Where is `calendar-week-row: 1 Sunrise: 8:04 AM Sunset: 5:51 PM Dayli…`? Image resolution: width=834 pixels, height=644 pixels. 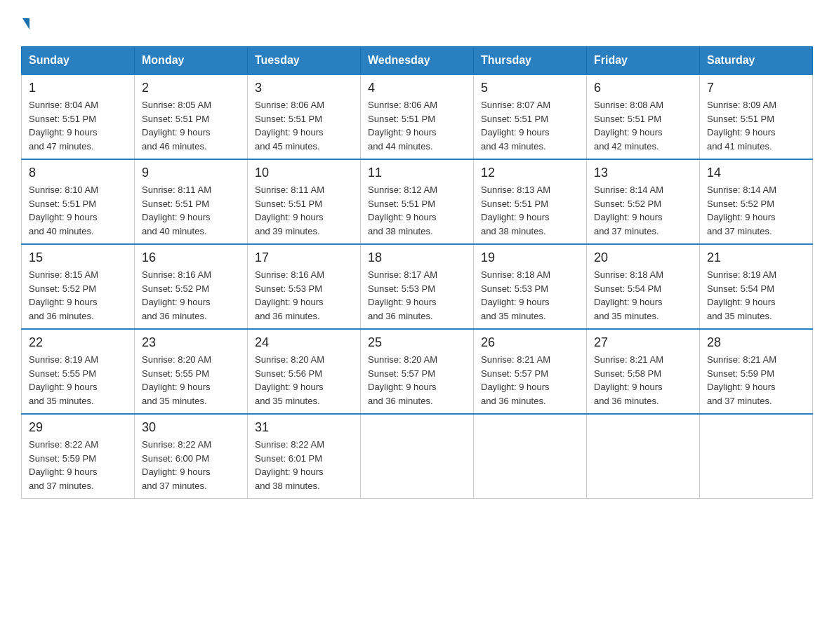
calendar-week-row: 1 Sunrise: 8:04 AM Sunset: 5:51 PM Dayli… is located at coordinates (417, 116).